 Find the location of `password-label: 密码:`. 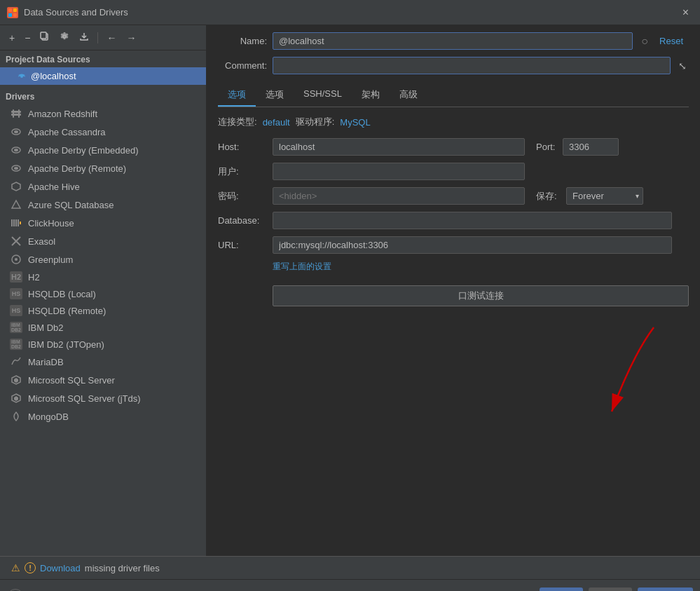

password-label: 密码: is located at coordinates (242, 196).